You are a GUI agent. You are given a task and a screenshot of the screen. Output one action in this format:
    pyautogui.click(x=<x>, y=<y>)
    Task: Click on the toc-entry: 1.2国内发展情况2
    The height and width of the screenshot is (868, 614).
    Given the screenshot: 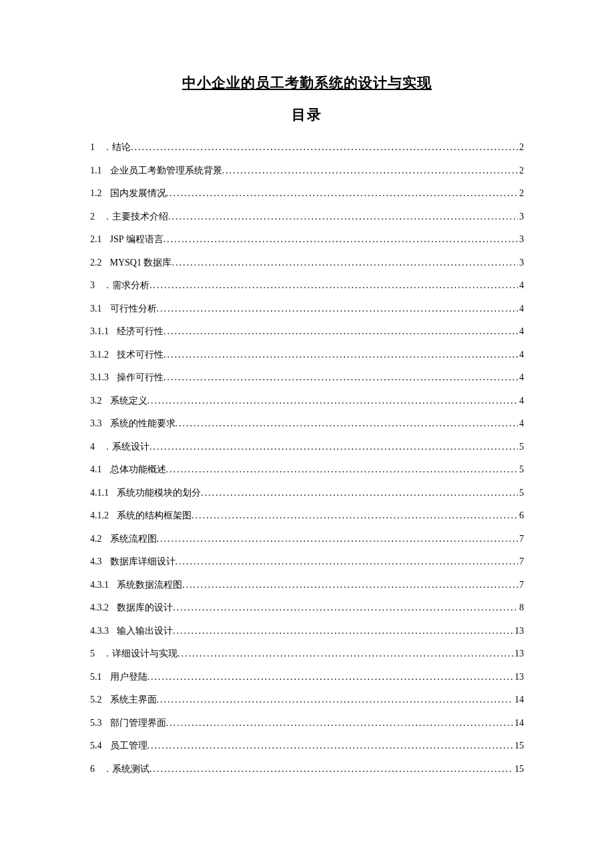 What is the action you would take?
    pyautogui.click(x=307, y=193)
    